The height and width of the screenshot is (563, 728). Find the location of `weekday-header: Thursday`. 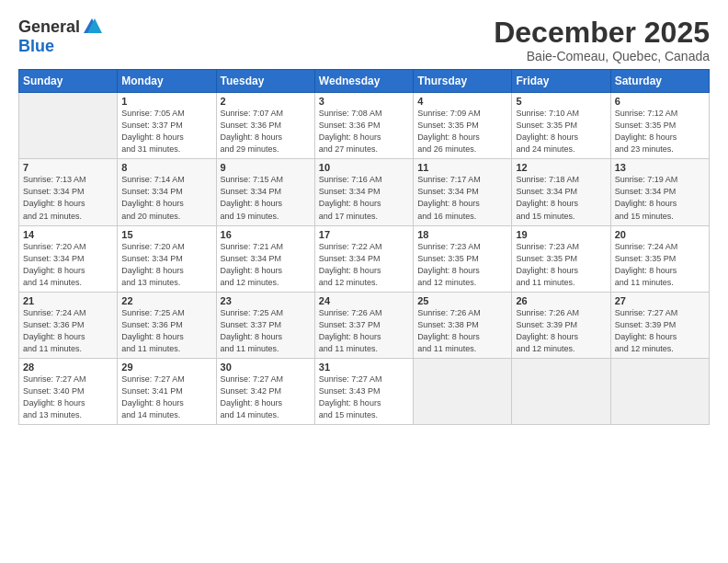

weekday-header: Thursday is located at coordinates (463, 81).